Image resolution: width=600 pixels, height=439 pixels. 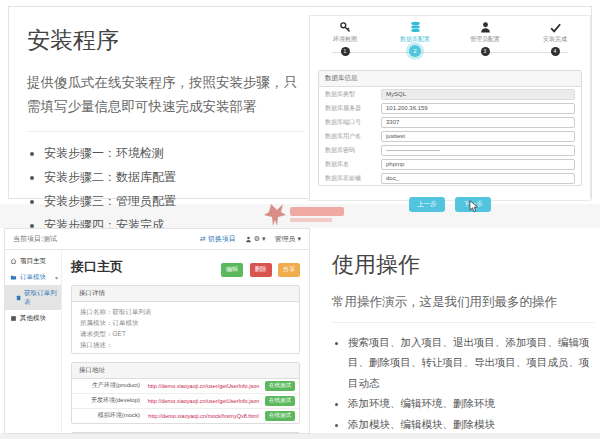 What do you see at coordinates (186, 371) in the screenshot?
I see `panel-title: 接口地址` at bounding box center [186, 371].